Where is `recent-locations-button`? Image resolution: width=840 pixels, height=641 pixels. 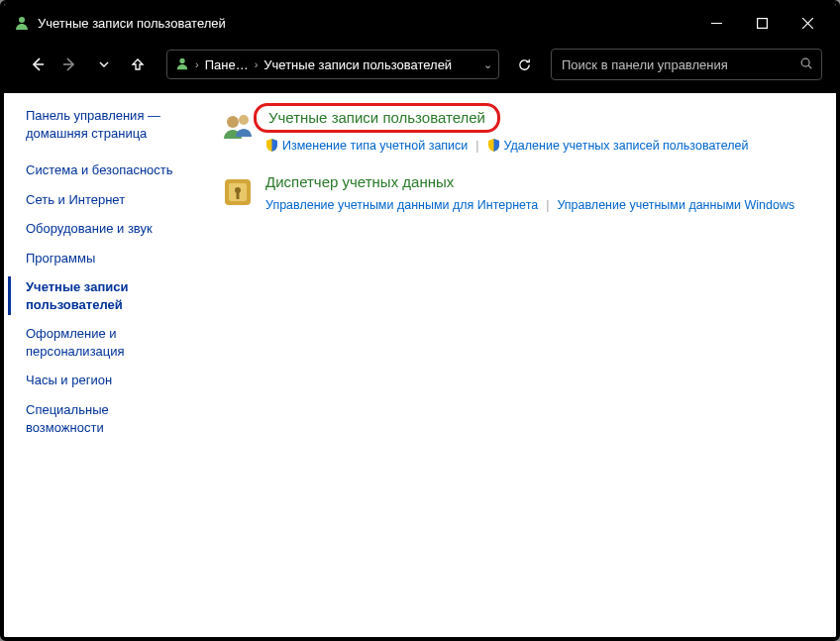 recent-locations-button is located at coordinates (104, 64).